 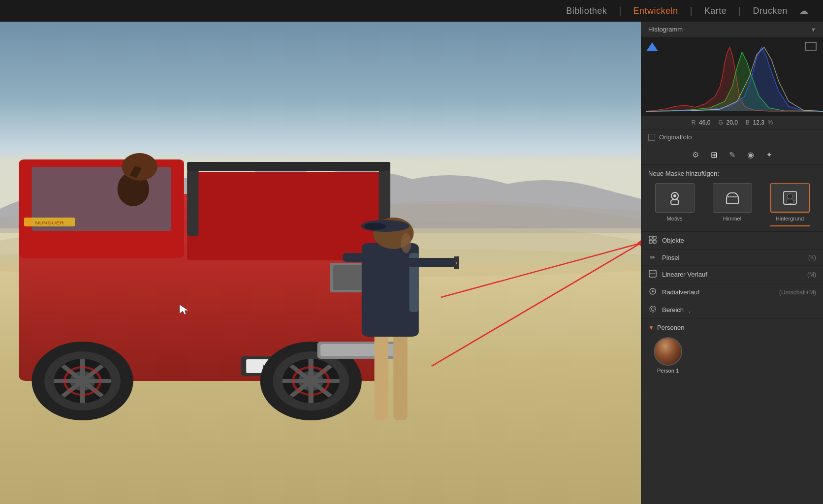 What do you see at coordinates (671, 328) in the screenshot?
I see `personen-title: Personen` at bounding box center [671, 328].